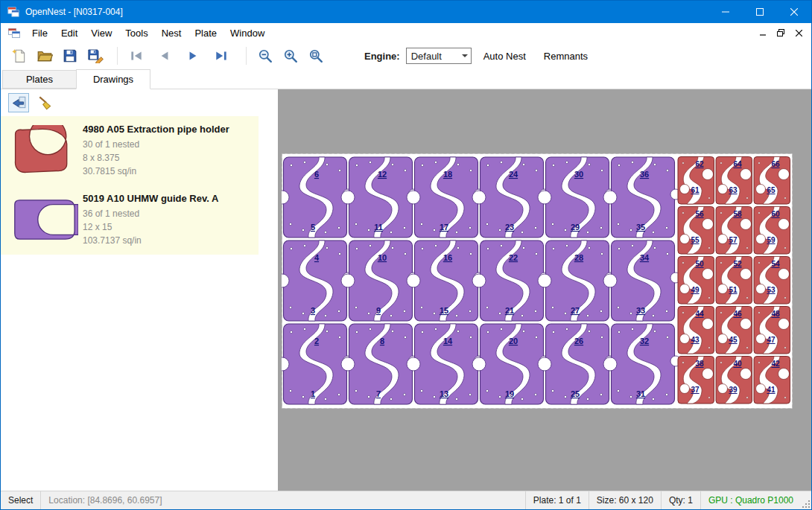  What do you see at coordinates (575, 227) in the screenshot?
I see `svg-text: 29` at bounding box center [575, 227].